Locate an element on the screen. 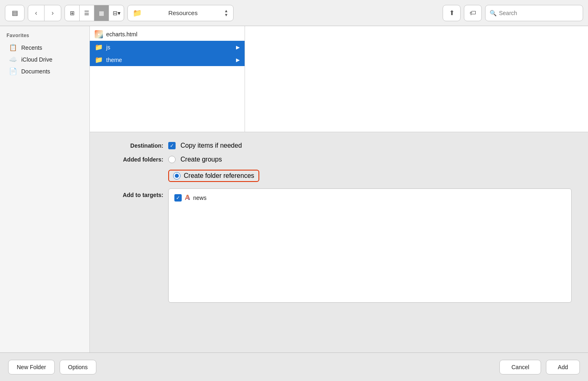 The height and width of the screenshot is (381, 588). favorites-title: Favorites is located at coordinates (45, 37).